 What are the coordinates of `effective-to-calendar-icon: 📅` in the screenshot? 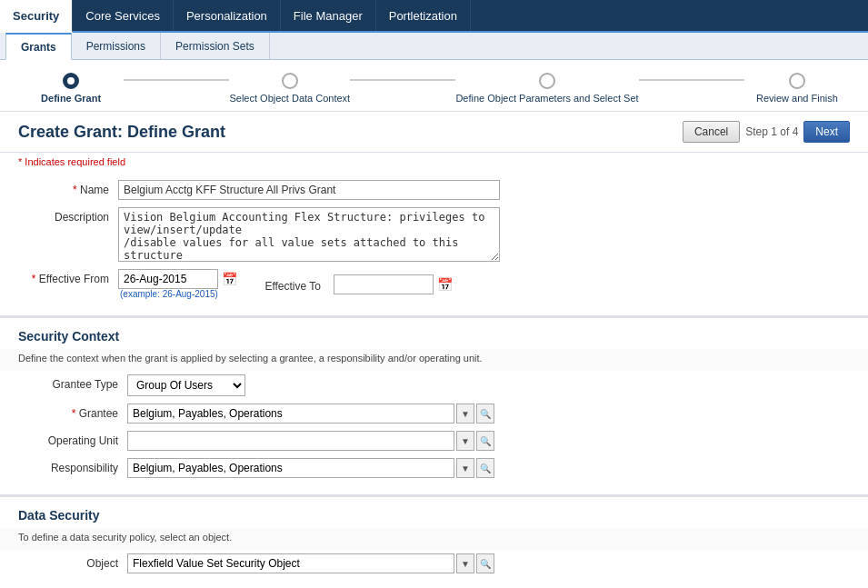 It's located at (445, 284).